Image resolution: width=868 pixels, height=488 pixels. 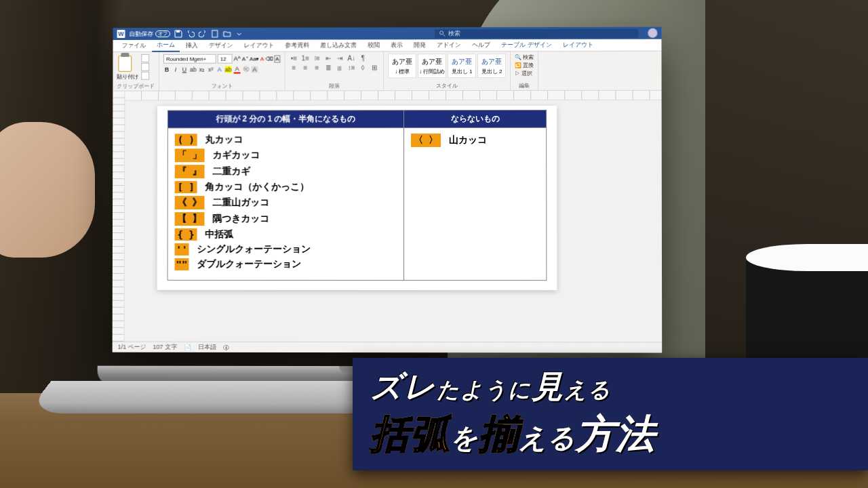 I want to click on align-left-icon: ≡, so click(x=294, y=67).